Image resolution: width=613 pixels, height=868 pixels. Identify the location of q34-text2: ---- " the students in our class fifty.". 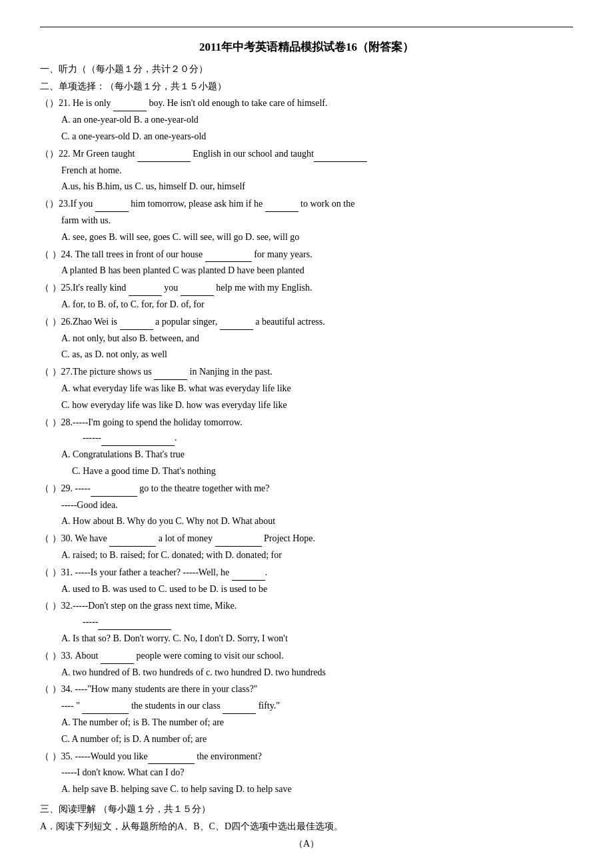
(306, 706).